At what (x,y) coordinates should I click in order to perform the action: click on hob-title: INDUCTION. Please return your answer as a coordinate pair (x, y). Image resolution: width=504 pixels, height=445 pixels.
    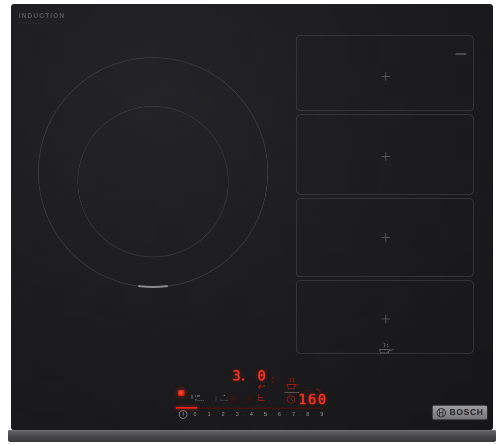
    Looking at the image, I should click on (42, 16).